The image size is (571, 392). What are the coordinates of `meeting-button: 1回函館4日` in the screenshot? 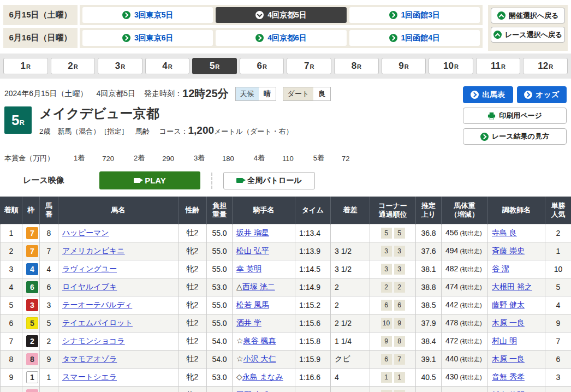 It's located at (415, 38).